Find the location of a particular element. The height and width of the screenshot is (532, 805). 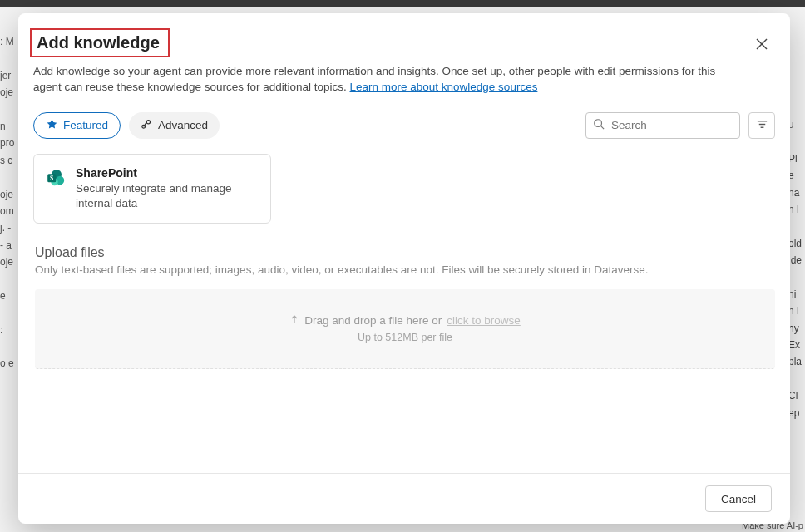

dropzone-limit: Up to 512MB per file is located at coordinates (405, 337).